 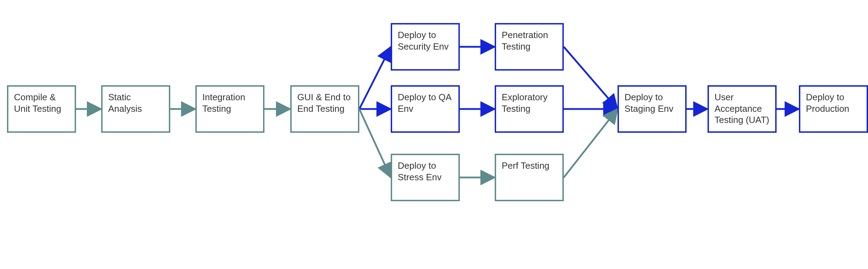 I want to click on node-exploratory-testing: Exploratory Testing, so click(x=529, y=109).